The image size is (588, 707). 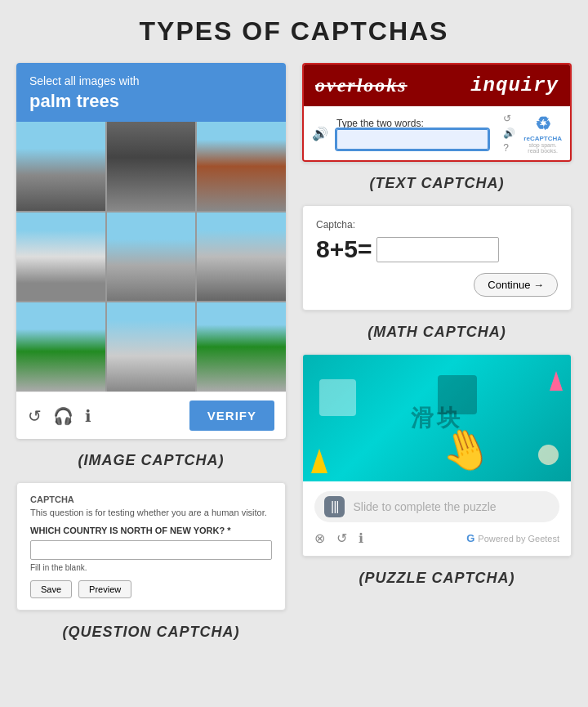 What do you see at coordinates (338, 397) in the screenshot?
I see `puzzle-piece` at bounding box center [338, 397].